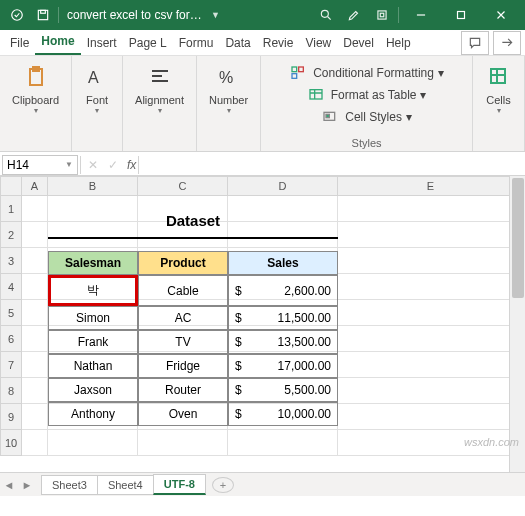  I want to click on cell-styles-button: Cell Styles▾, so click(366, 117).